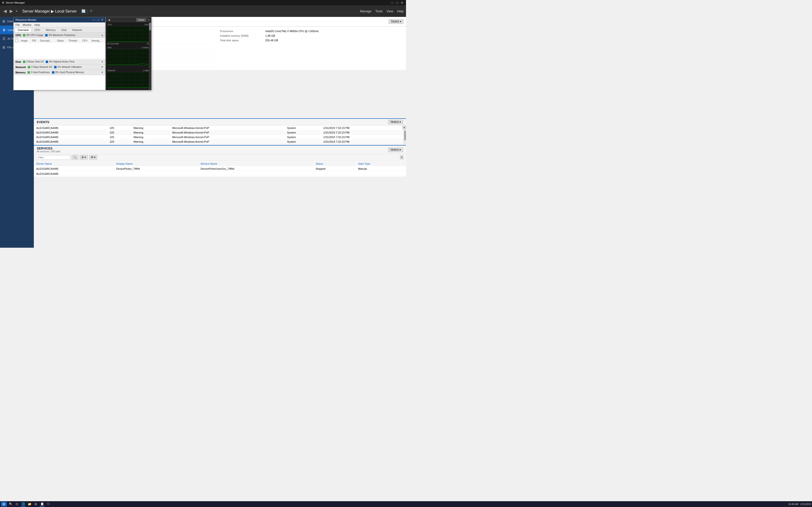 This screenshot has width=812, height=507. Describe the element at coordinates (91, 11) in the screenshot. I see `flag-icon: 🏳` at that location.